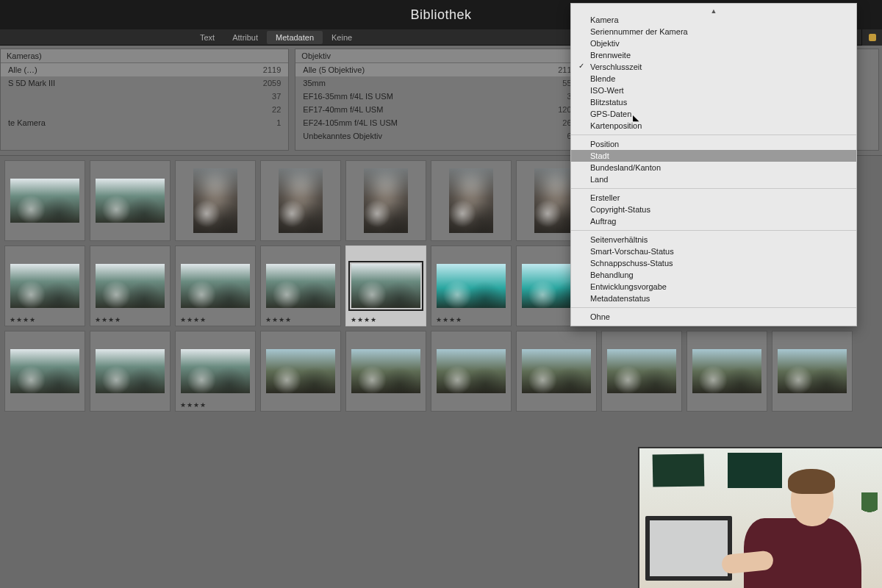 The image size is (882, 588). What do you see at coordinates (144, 83) in the screenshot?
I see `camera-row: S 5D Mark III2059` at bounding box center [144, 83].